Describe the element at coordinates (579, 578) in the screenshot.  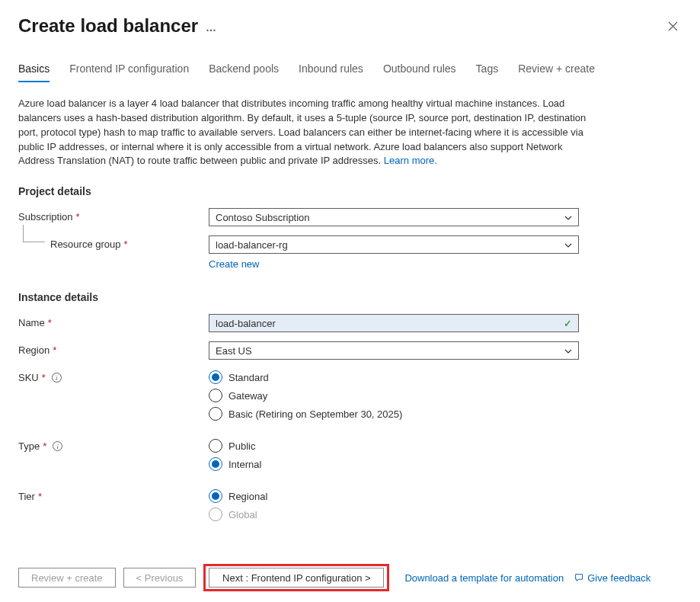
I see `feedback-icon` at that location.